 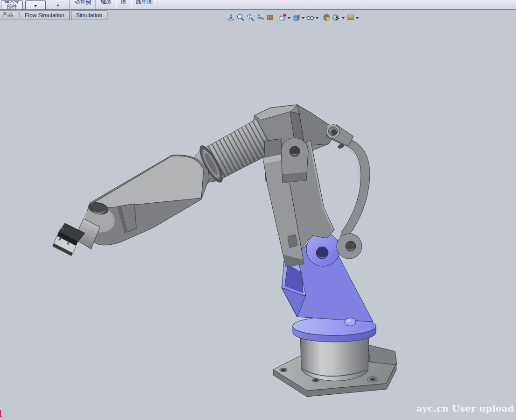 What do you see at coordinates (310, 18) in the screenshot?
I see `hide-show-items-icon` at bounding box center [310, 18].